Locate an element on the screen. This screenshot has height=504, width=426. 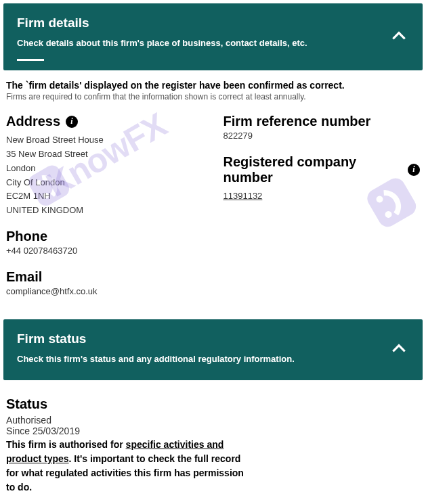
panel-description: Check this firm's status and any additio… is located at coordinates (186, 359).